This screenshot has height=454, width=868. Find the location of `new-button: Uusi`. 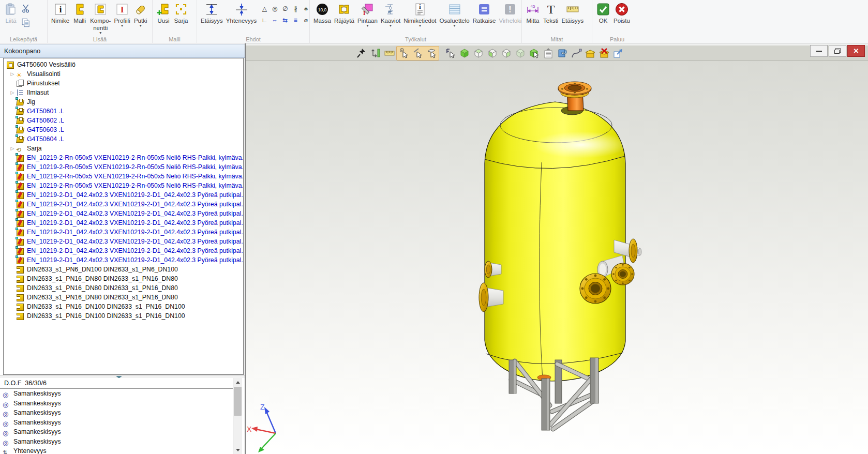

new-button: Uusi is located at coordinates (163, 13).